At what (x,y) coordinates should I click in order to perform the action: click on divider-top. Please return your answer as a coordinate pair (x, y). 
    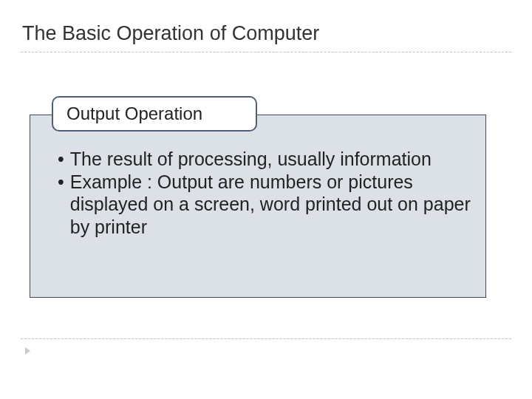
    Looking at the image, I should click on (266, 52).